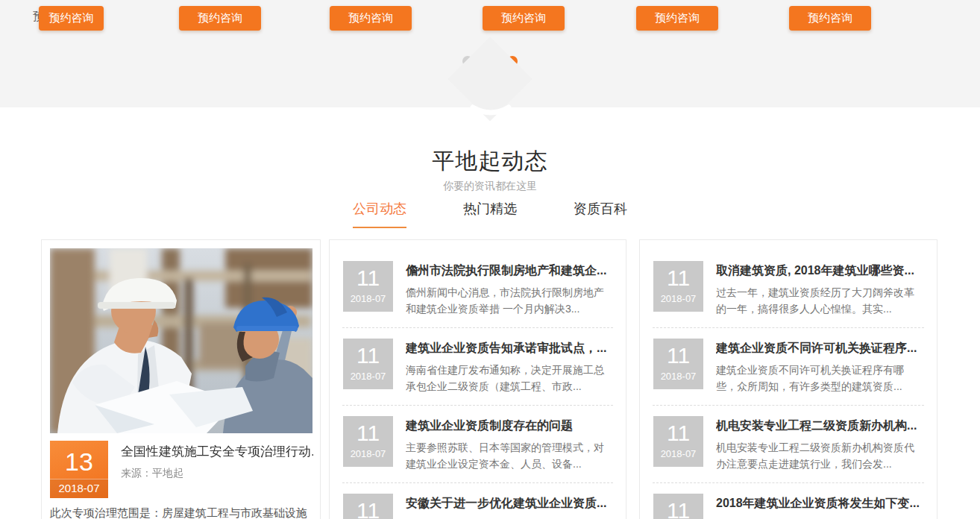 Image resolution: width=980 pixels, height=519 pixels. What do you see at coordinates (181, 341) in the screenshot?
I see `construction-workers-photo` at bounding box center [181, 341].